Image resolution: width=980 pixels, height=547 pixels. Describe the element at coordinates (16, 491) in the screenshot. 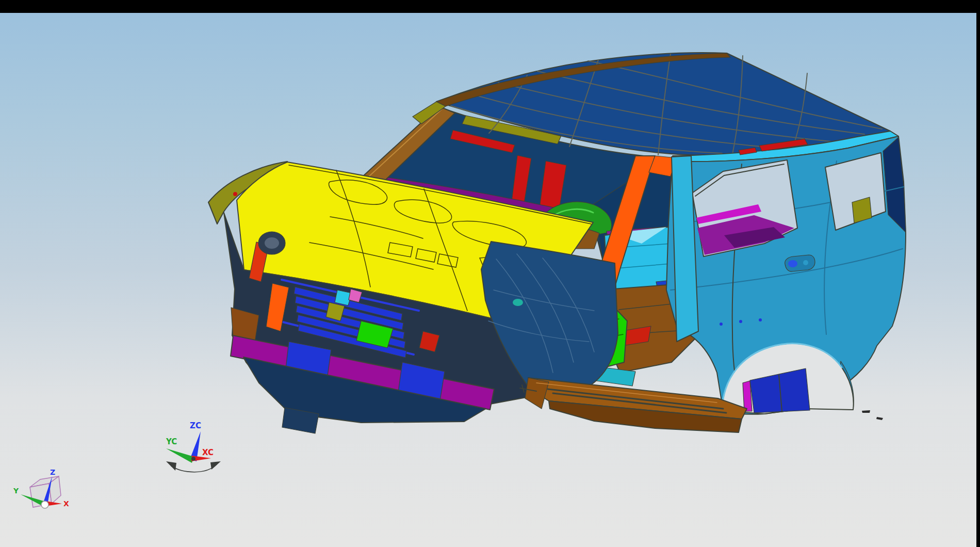

I see `abs-y-label: Y` at that location.